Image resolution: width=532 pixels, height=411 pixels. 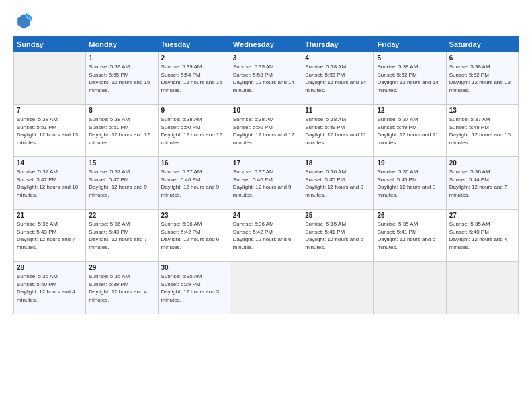 What do you see at coordinates (410, 110) in the screenshot?
I see `day-number: 12` at bounding box center [410, 110].